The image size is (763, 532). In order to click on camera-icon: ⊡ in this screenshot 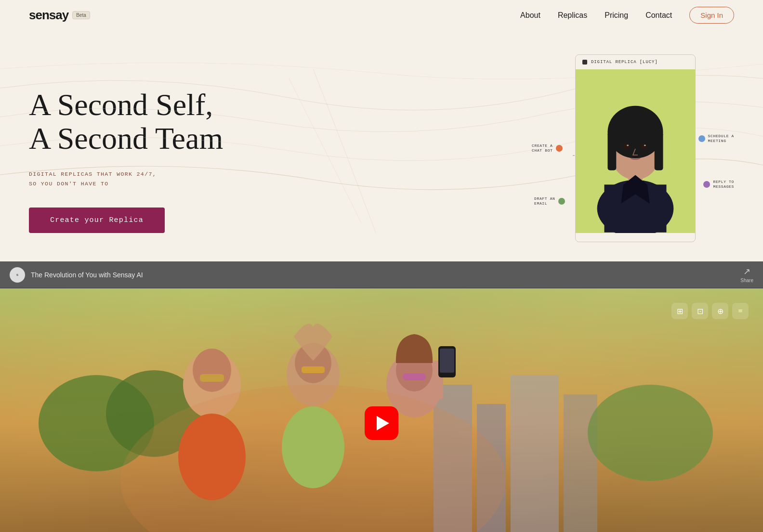, I will do `click(700, 311)`.